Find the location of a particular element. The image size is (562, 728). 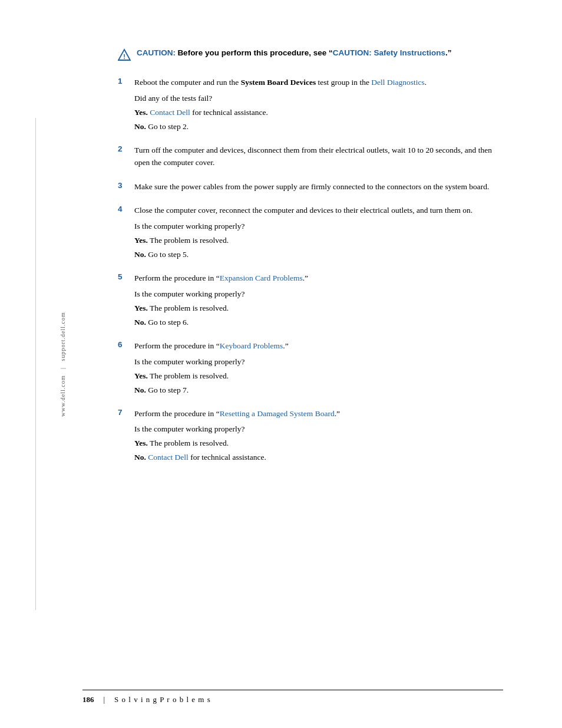

step-6-yes: Yes. The problem is resolved. is located at coordinates (319, 376).